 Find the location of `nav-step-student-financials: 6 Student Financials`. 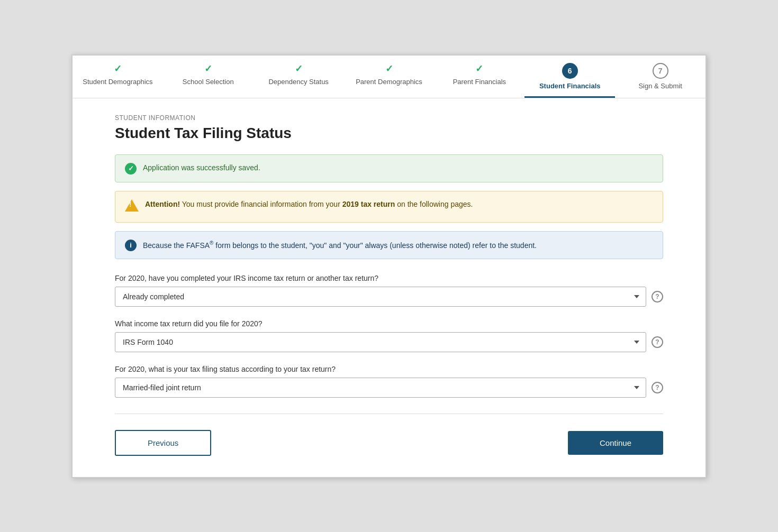

nav-step-student-financials: 6 Student Financials is located at coordinates (569, 77).